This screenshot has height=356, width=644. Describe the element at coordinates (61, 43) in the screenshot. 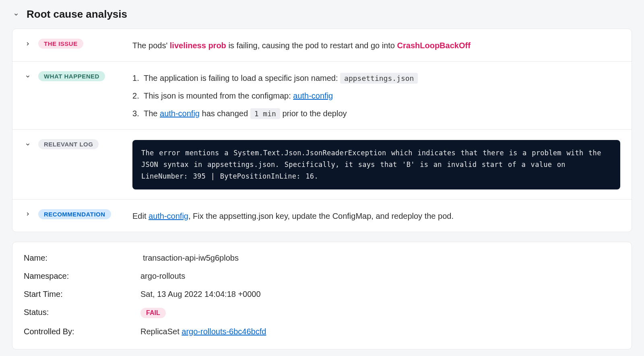

I see `issue-badge: THE ISSUE` at that location.